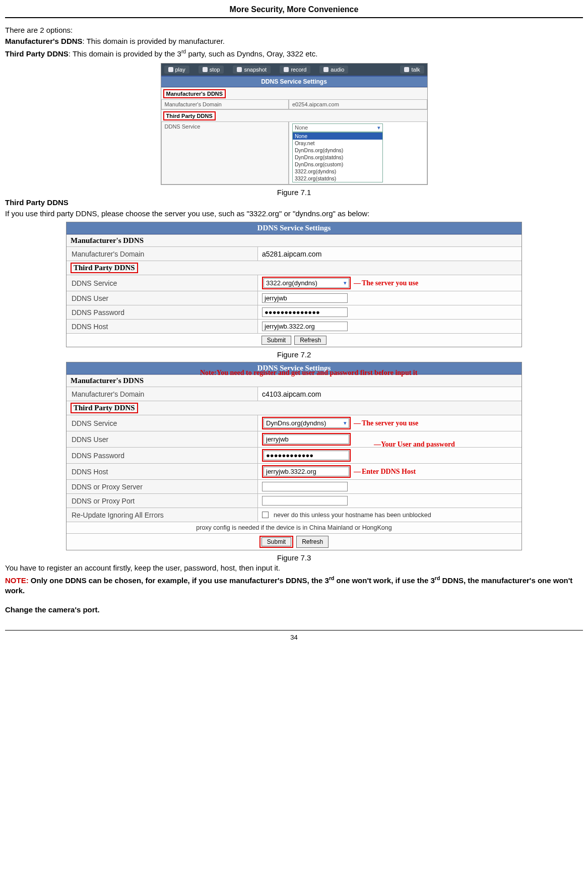 Image resolution: width=588 pixels, height=881 pixels. What do you see at coordinates (358, 153) in the screenshot?
I see `ddns-service-dropdown: None ▾ None Oray.net DynDns.org(dyndns) …` at bounding box center [358, 153].